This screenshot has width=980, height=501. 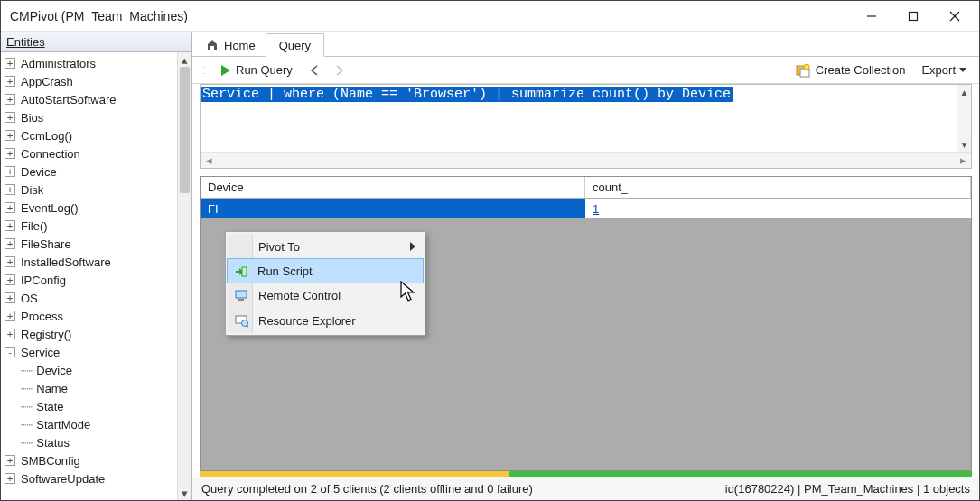 What do you see at coordinates (231, 45) in the screenshot?
I see `tab-home: Home` at bounding box center [231, 45].